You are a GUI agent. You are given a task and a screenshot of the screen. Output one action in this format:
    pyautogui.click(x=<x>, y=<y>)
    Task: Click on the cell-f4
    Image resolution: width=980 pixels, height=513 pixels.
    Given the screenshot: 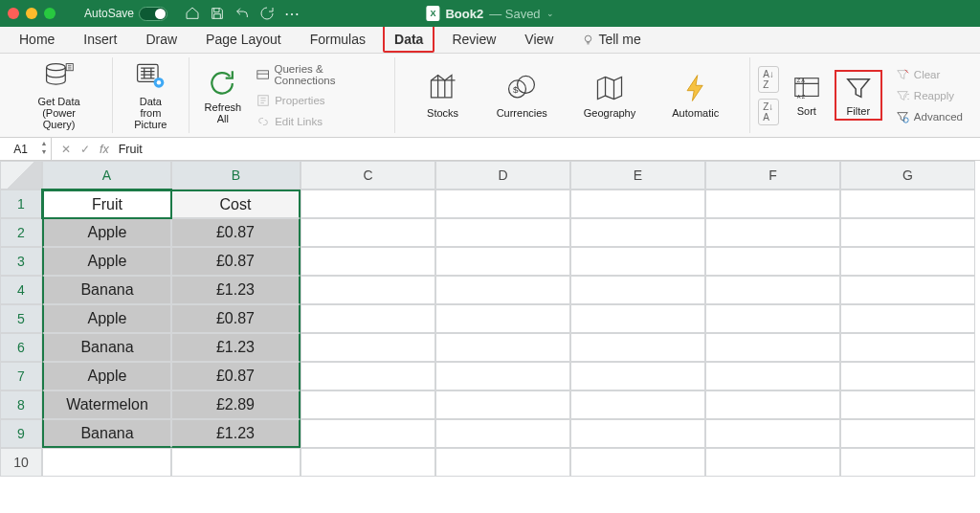 What is the action you would take?
    pyautogui.click(x=773, y=290)
    